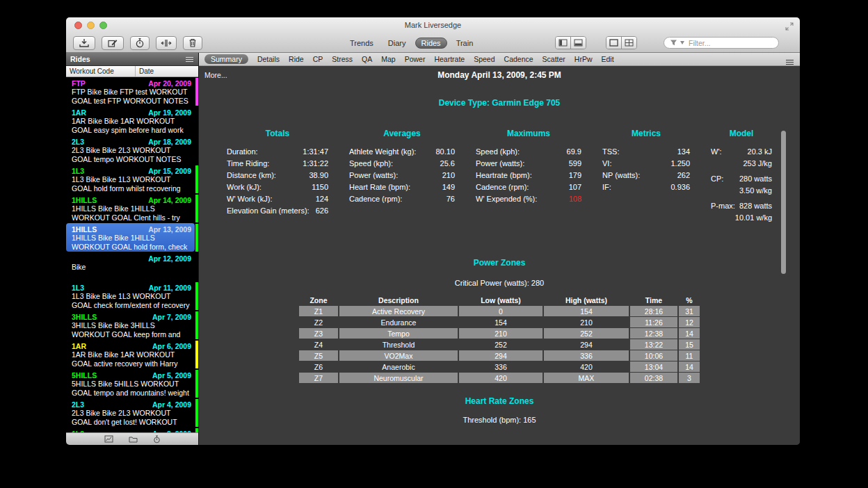  I want to click on column-date: Date, so click(145, 71).